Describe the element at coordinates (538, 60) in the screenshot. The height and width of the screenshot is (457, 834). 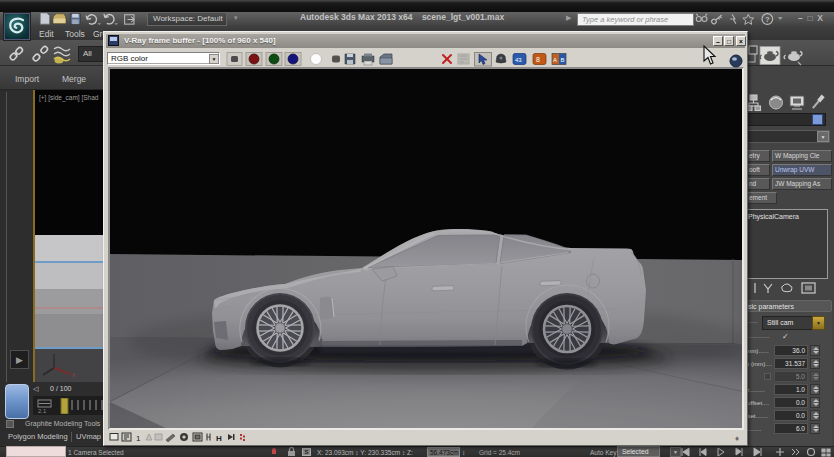
I see `svg-text: 8` at that location.